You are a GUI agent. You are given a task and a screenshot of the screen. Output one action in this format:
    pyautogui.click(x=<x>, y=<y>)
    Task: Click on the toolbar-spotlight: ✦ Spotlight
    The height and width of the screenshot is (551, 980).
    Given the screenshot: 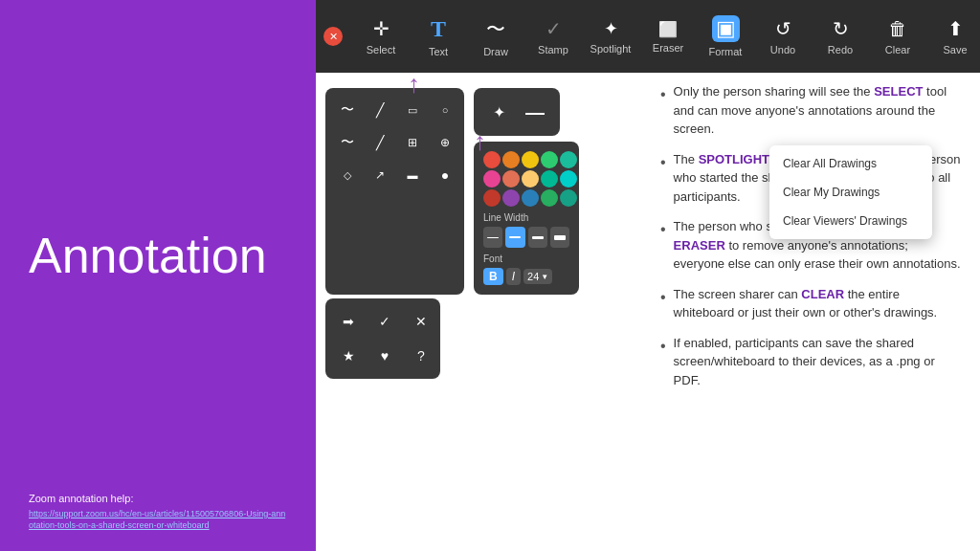 What is the action you would take?
    pyautogui.click(x=611, y=36)
    